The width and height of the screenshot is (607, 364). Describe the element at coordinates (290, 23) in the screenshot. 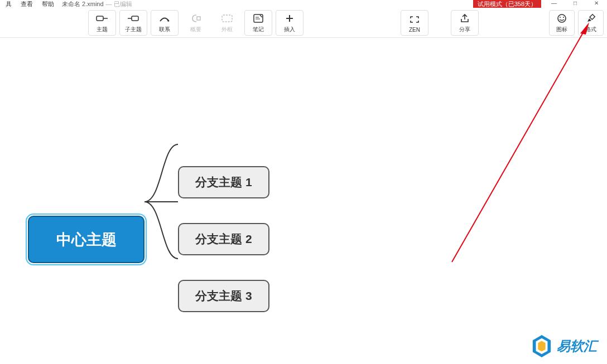

I see `insert-button: 插入` at that location.